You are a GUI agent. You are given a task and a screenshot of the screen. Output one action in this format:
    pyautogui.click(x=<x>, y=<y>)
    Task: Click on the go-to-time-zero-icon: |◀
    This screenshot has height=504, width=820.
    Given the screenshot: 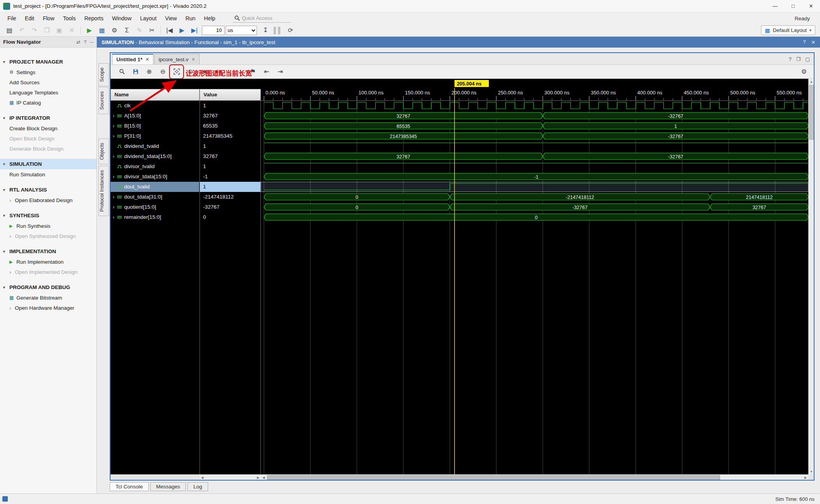 What is the action you would take?
    pyautogui.click(x=204, y=72)
    